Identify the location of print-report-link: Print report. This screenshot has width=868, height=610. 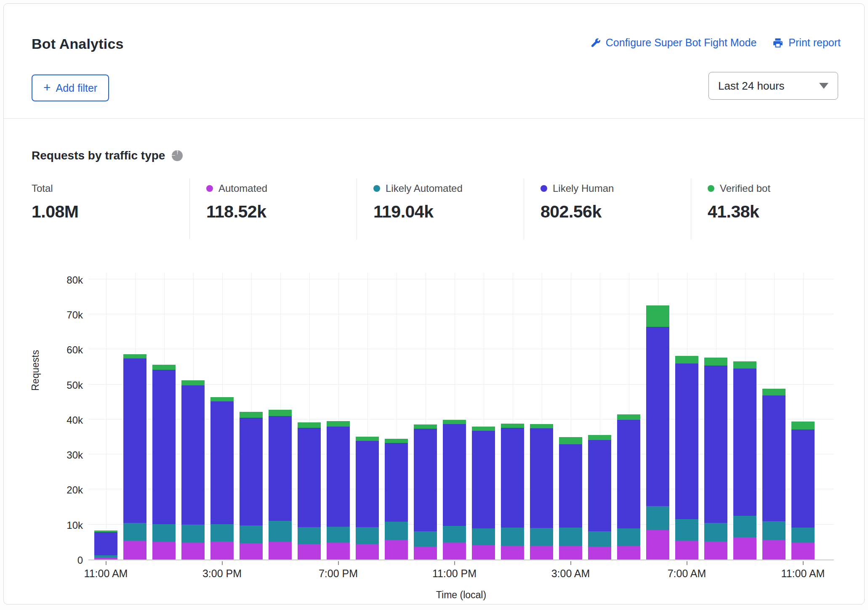
(807, 43).